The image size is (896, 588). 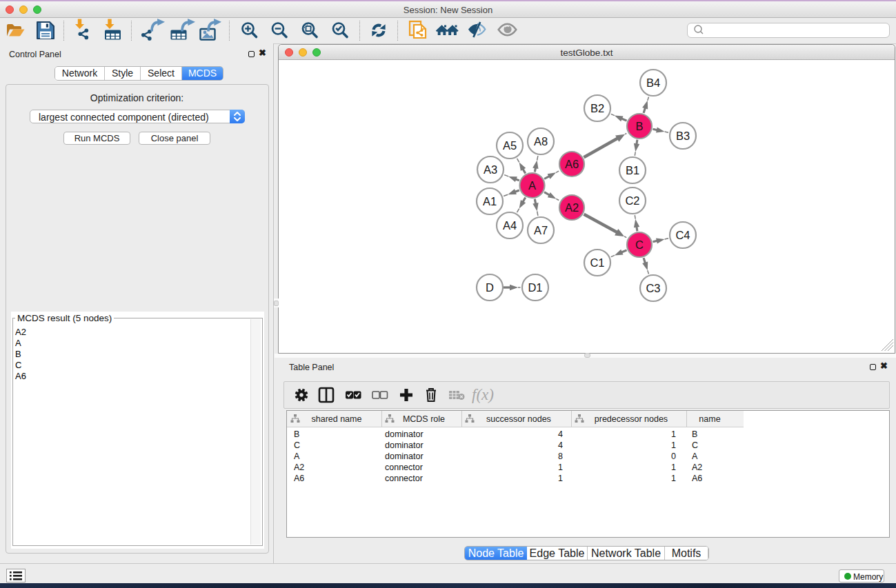 I want to click on svg-text: B3, so click(x=683, y=136).